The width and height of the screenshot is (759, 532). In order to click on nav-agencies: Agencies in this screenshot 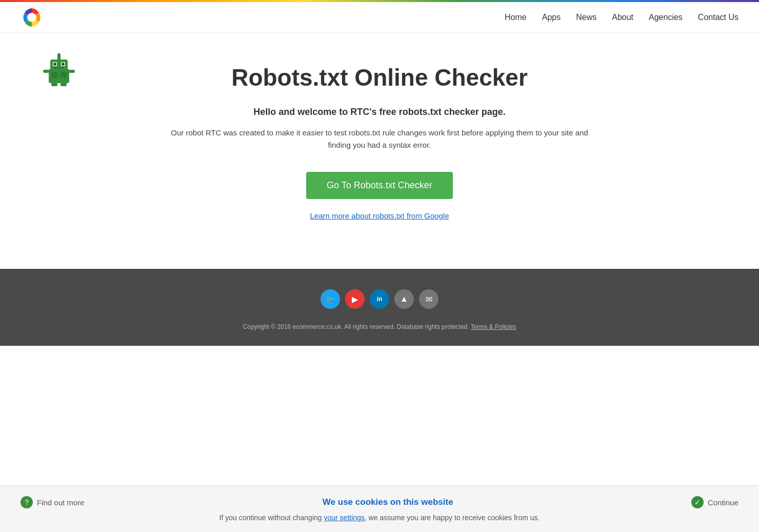, I will do `click(666, 17)`.